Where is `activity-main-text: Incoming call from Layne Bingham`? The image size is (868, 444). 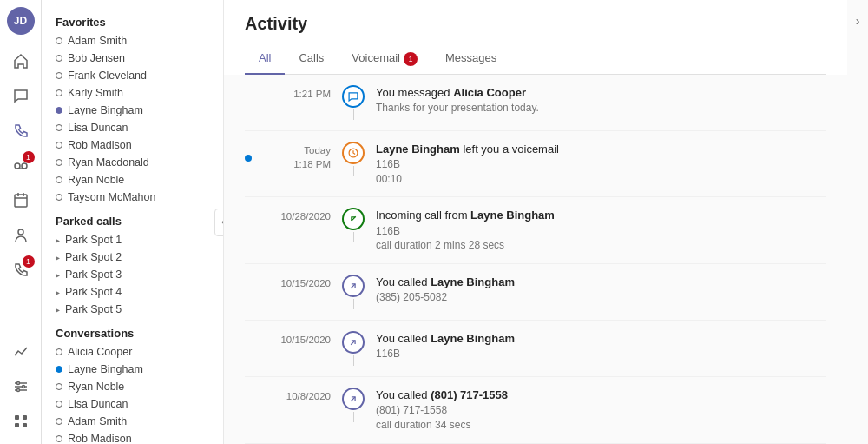
activity-main-text: Incoming call from Layne Bingham is located at coordinates (601, 215).